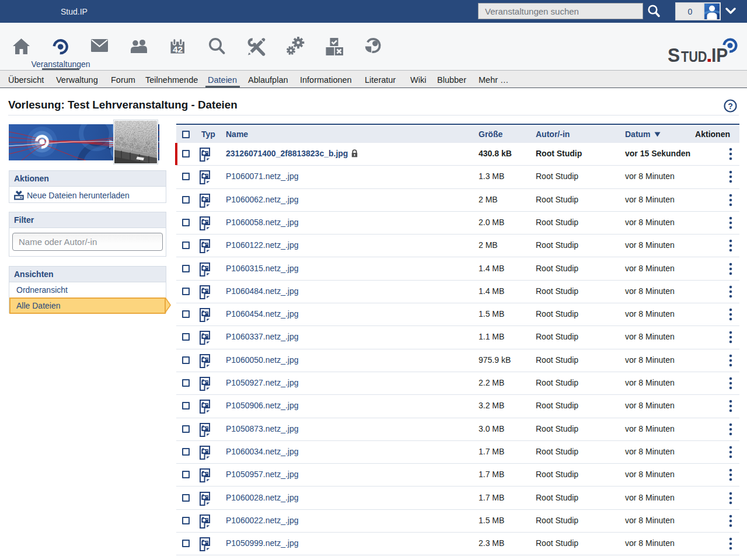  What do you see at coordinates (720, 54) in the screenshot?
I see `svg-text: IP` at bounding box center [720, 54].